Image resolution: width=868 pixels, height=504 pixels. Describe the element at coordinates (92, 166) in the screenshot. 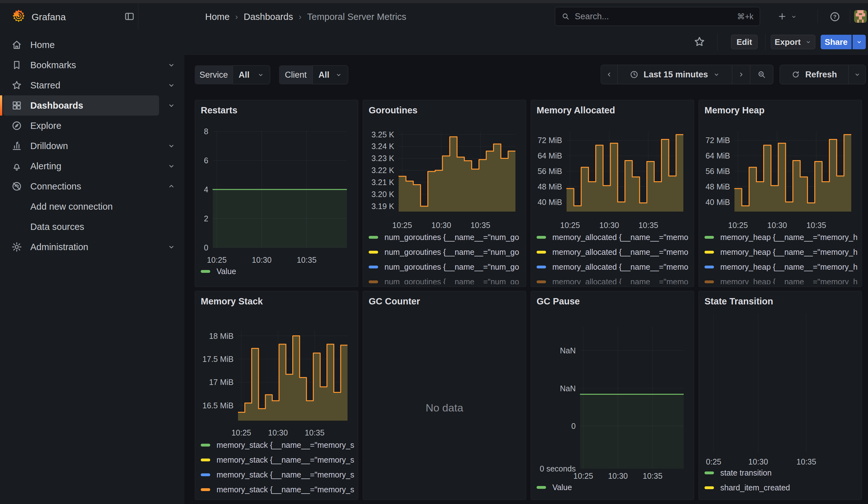

I see `sidebar-item-alerting: Alerting` at that location.